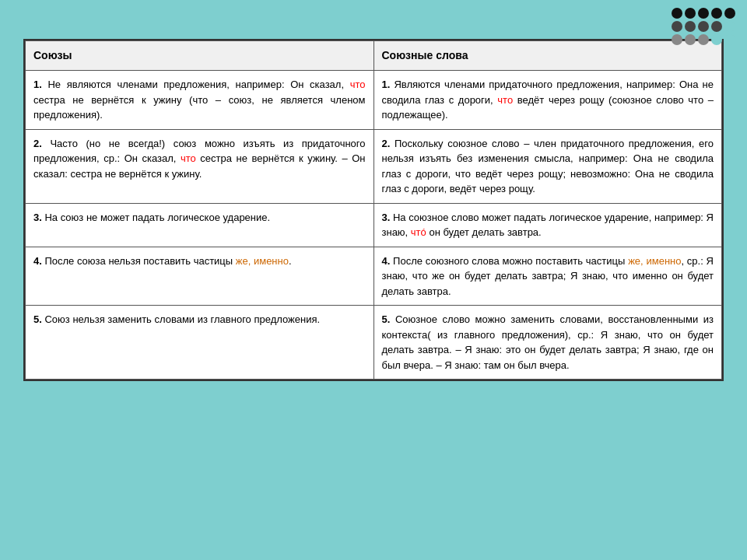  I want to click on cell-2-left: 2. Часто (но не всегда!) союз можно изъя…, so click(200, 166).